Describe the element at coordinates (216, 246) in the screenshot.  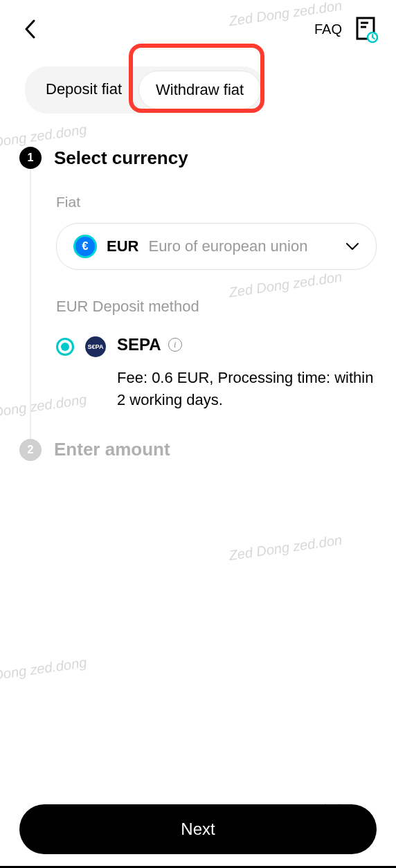
I see `currency-selector: € EUR Euro of european union` at that location.